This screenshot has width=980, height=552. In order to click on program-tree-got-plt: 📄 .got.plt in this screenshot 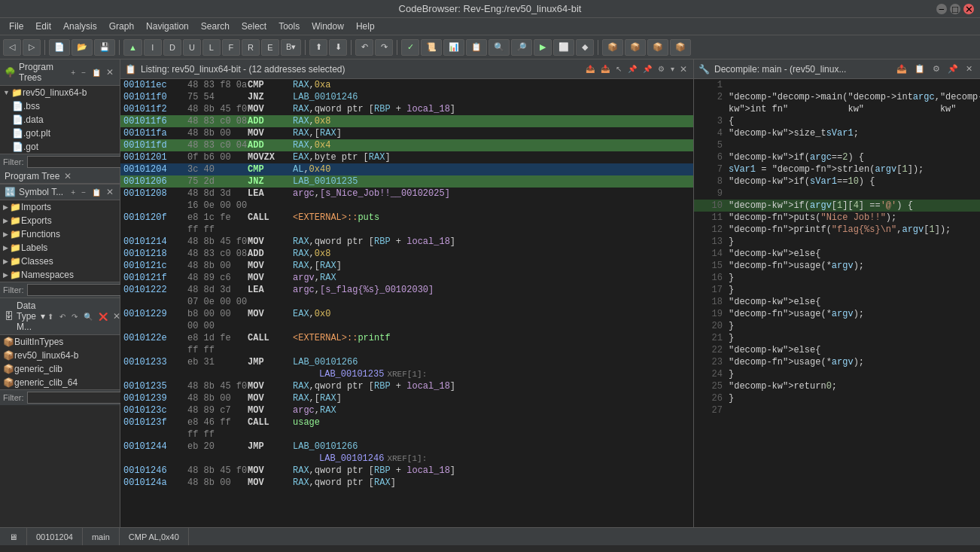, I will do `click(65, 133)`.